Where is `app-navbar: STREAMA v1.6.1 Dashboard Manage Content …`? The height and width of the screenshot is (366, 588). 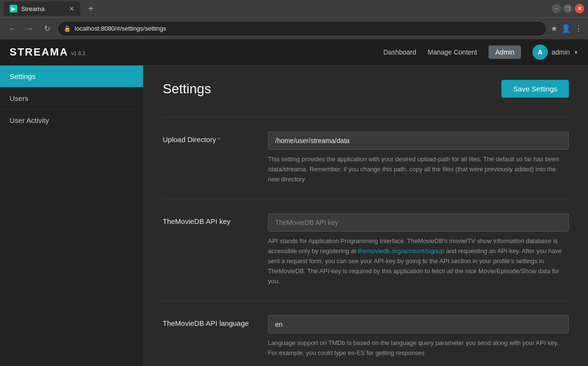 app-navbar: STREAMA v1.6.1 Dashboard Manage Content … is located at coordinates (294, 53).